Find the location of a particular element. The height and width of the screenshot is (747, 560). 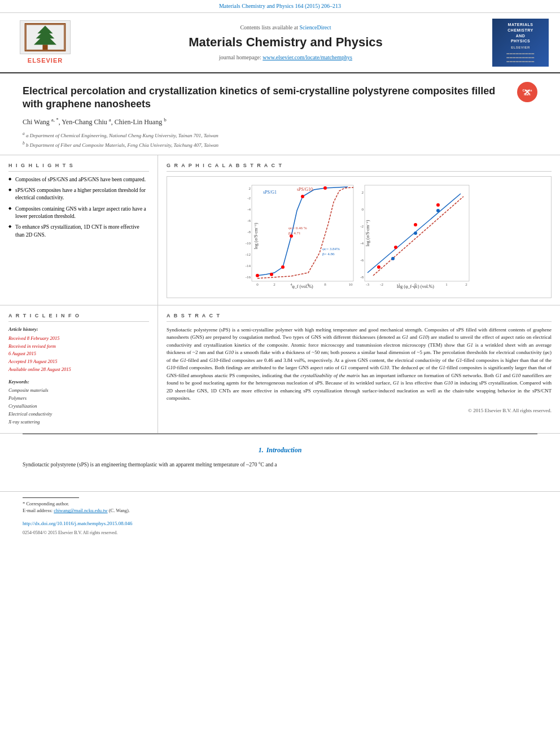

footer-section: * Corresponding author. E-mail address: … is located at coordinates (280, 516).